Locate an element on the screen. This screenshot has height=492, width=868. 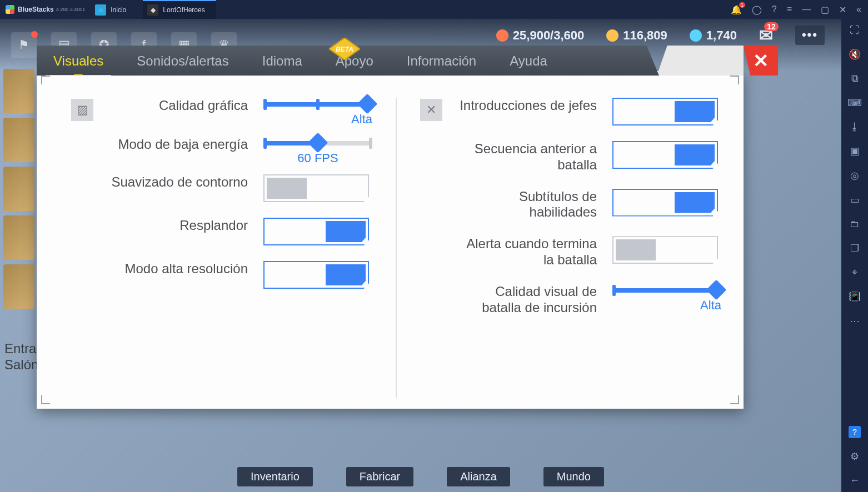
bell-icon: 🔔1 is located at coordinates (736, 10).